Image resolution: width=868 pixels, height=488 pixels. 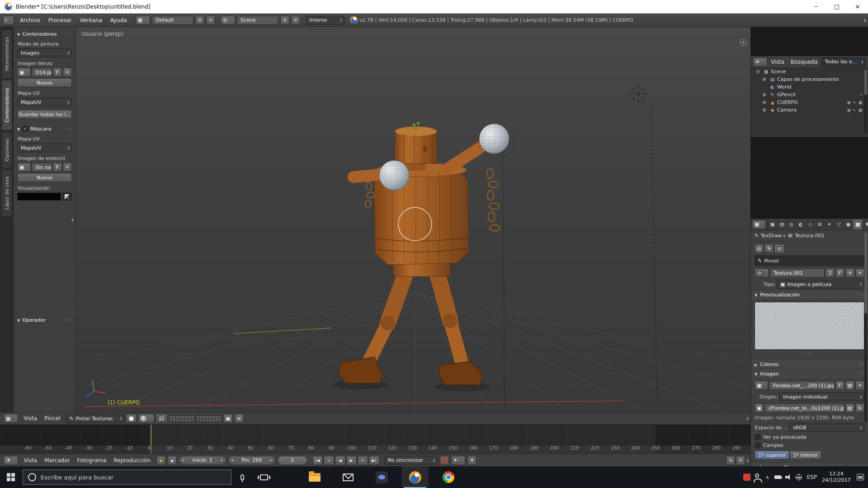 What do you see at coordinates (374, 460) in the screenshot?
I see `jump-to-end-button: ▶|` at bounding box center [374, 460].